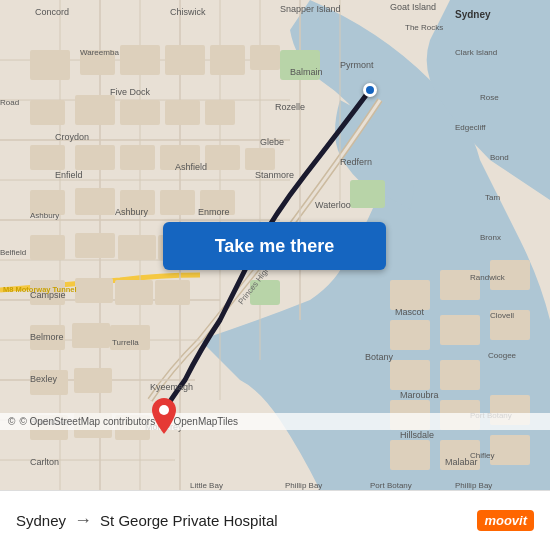 The height and width of the screenshot is (550, 550). Describe the element at coordinates (476, 52) in the screenshot. I see `svg-text: Clark Island` at that location.